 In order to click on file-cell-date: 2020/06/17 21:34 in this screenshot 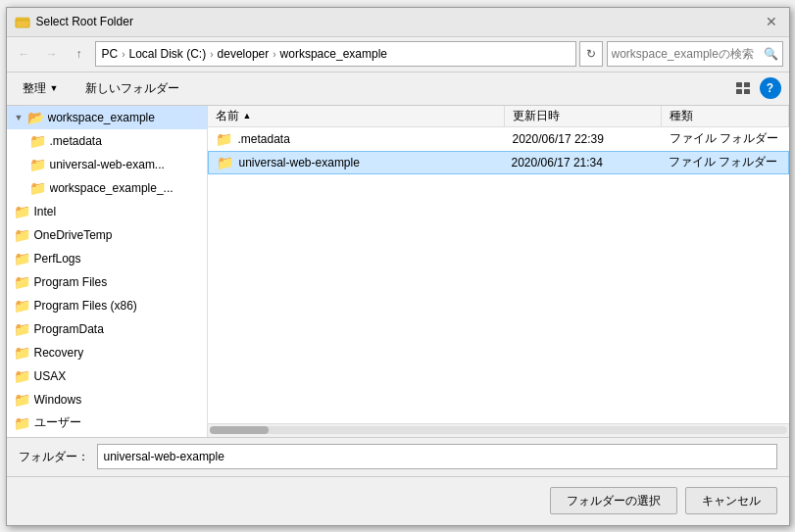, I will do `click(582, 163)`.